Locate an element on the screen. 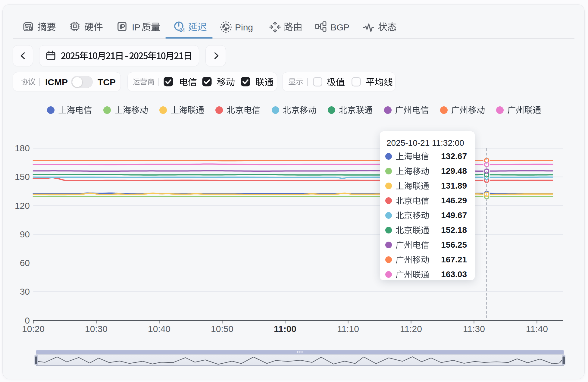  svg-text: 150 is located at coordinates (22, 177).